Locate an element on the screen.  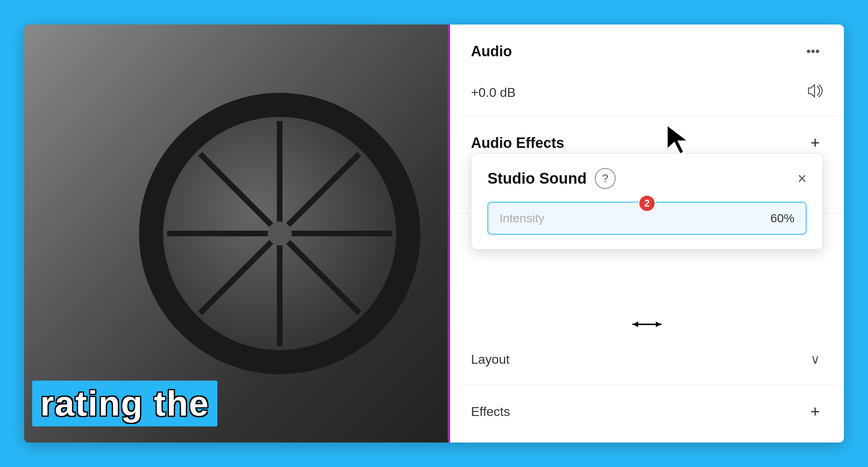
popup-help-button: ? is located at coordinates (605, 178).